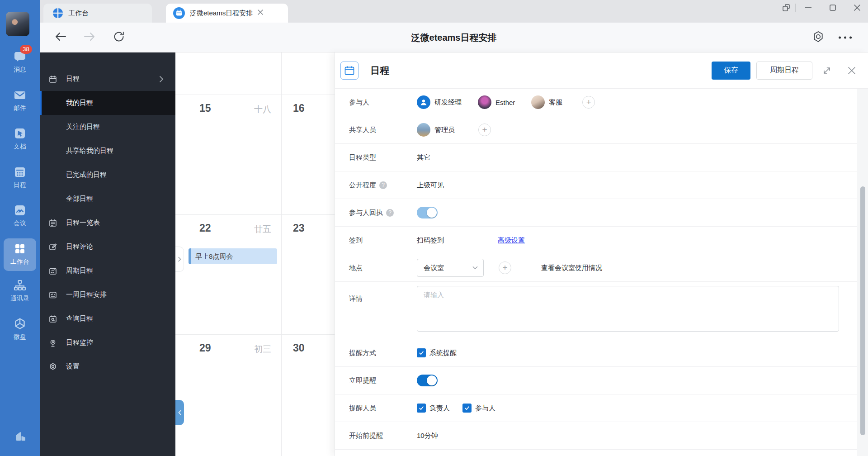 Image resolution: width=868 pixels, height=456 pixels. Describe the element at coordinates (260, 13) in the screenshot. I see `tab-close-icon` at that location.